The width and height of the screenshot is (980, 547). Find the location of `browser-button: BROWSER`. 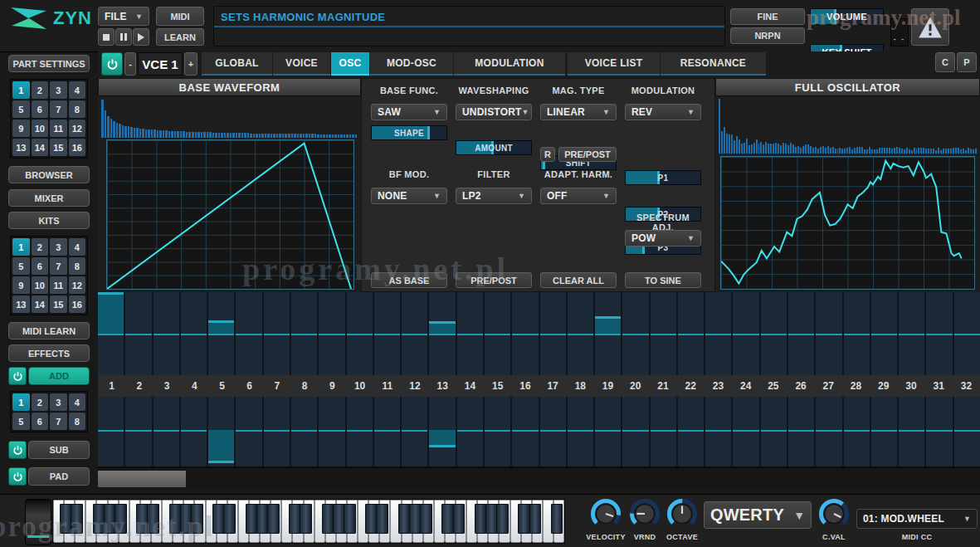

browser-button: BROWSER is located at coordinates (49, 174).